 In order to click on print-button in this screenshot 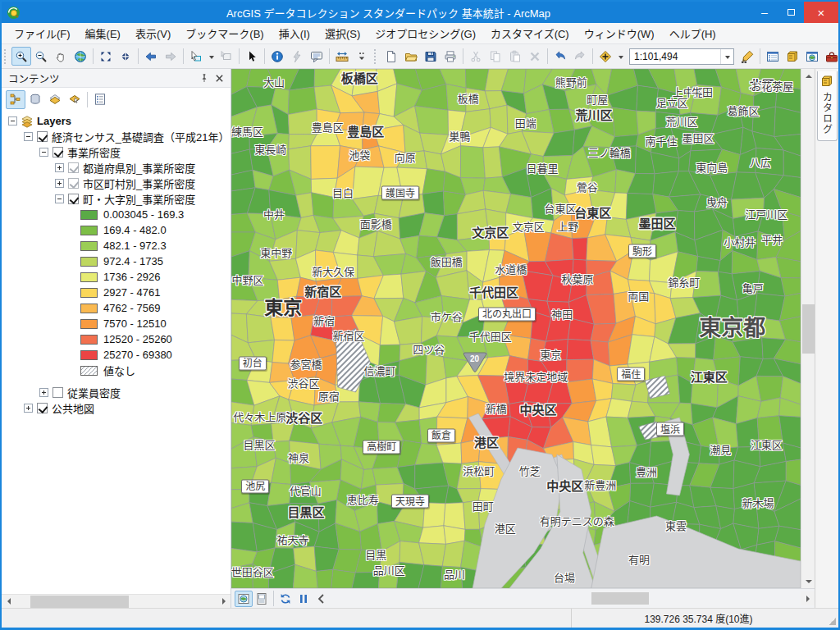, I will do `click(450, 56)`.